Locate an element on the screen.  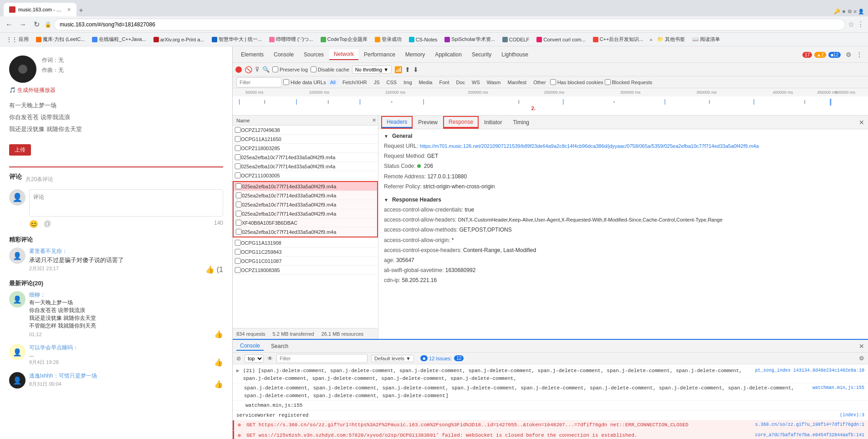
type-fetch-xhr: Fetch/XHR is located at coordinates (355, 82).